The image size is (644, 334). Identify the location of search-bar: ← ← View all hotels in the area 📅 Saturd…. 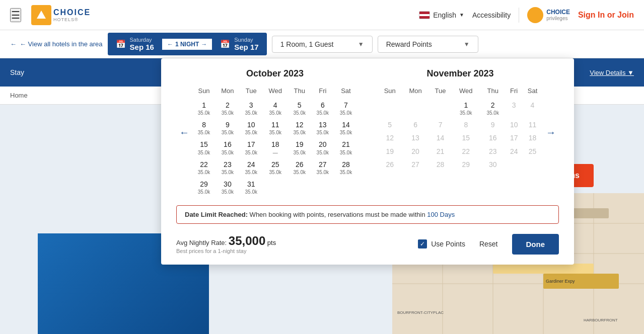
(322, 44).